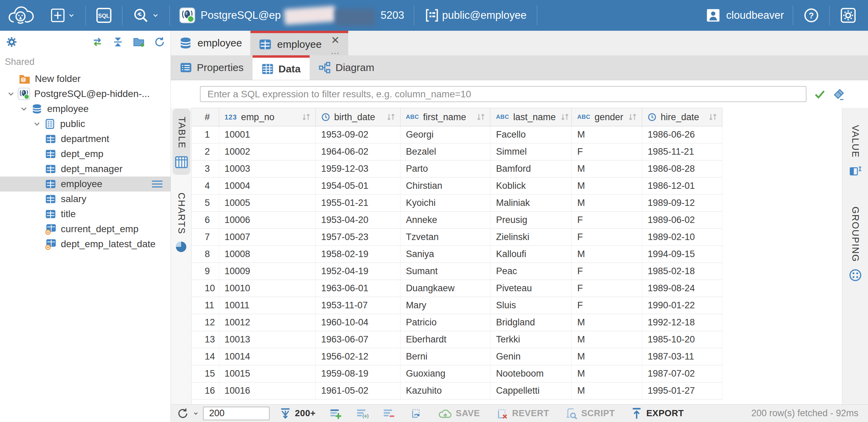 This screenshot has height=422, width=868. I want to click on tab-data: Data, so click(281, 68).